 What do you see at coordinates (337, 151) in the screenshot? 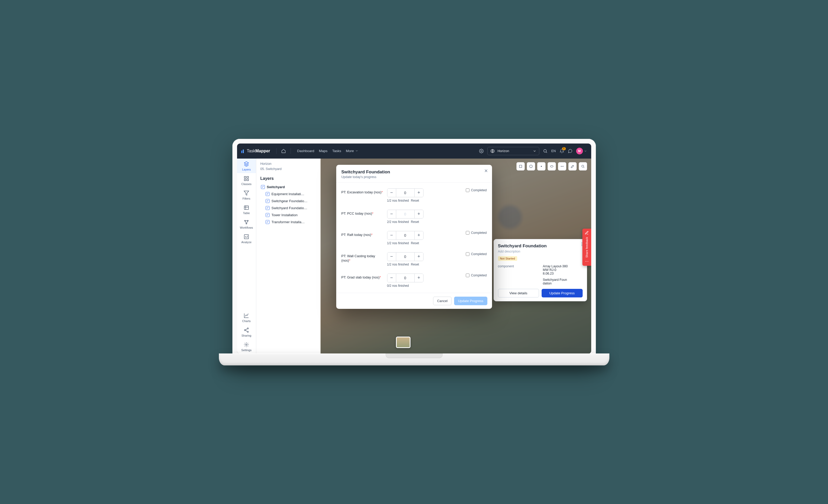
I see `nav-tasks: Tasks` at bounding box center [337, 151].